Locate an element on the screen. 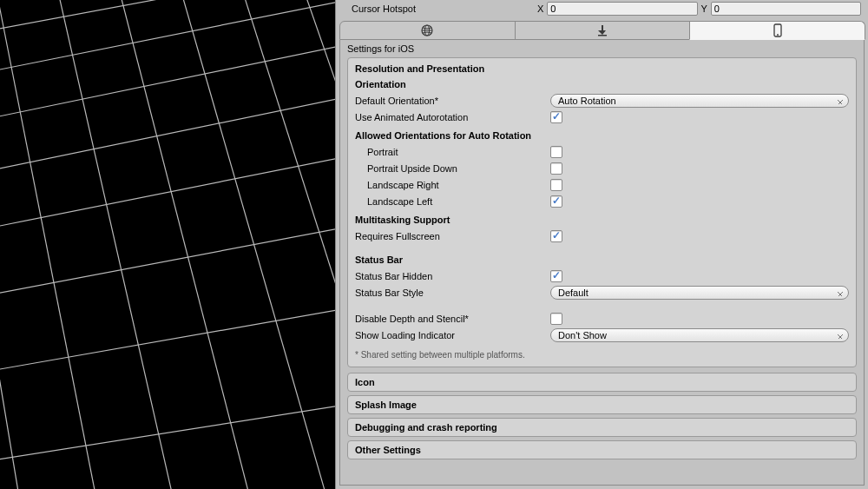  orientation-heading: Orientation is located at coordinates (602, 84).